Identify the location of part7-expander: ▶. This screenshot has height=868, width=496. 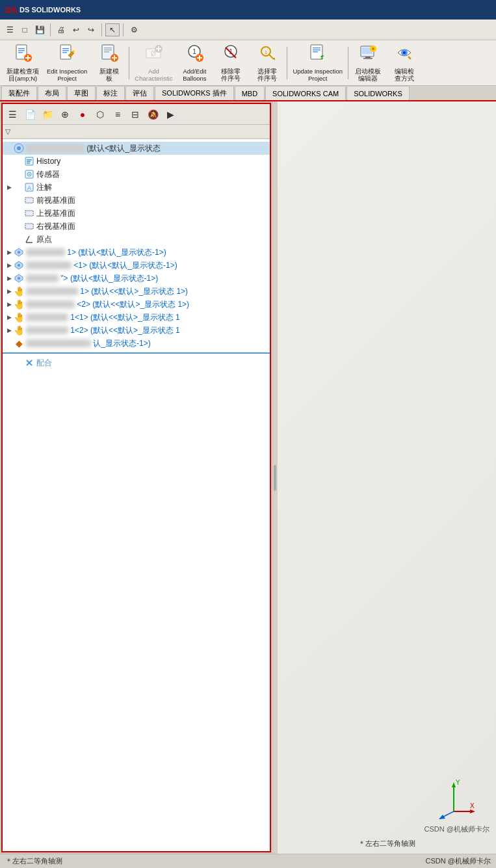
(9, 330).